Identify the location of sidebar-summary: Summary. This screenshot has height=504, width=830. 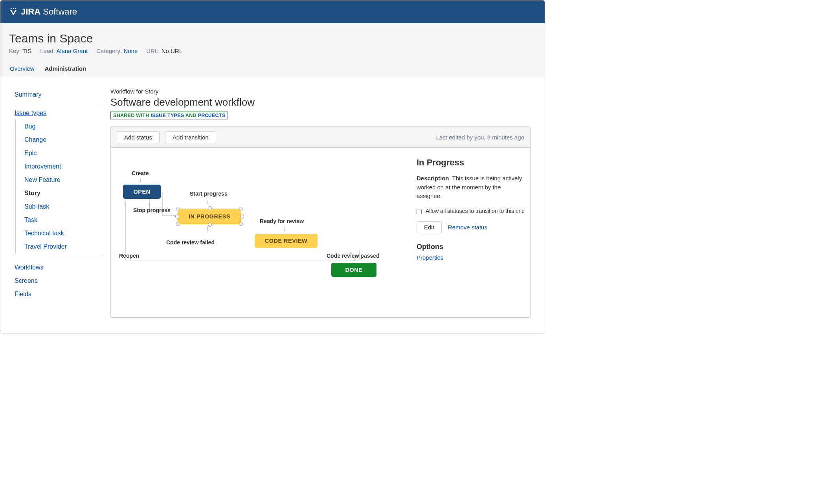
(60, 95).